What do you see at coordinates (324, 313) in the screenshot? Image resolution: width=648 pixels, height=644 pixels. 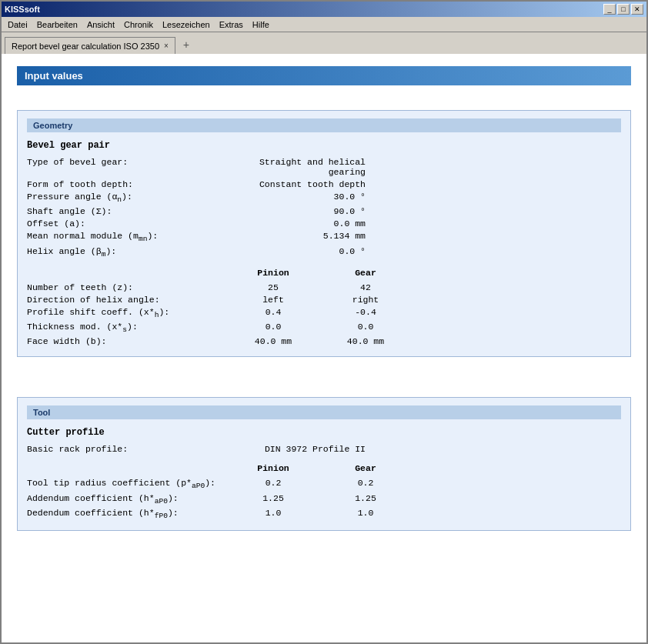 I see `table-row-profile-shift: Profile shift coeff. (x*h): 0.4 -0.4` at bounding box center [324, 313].